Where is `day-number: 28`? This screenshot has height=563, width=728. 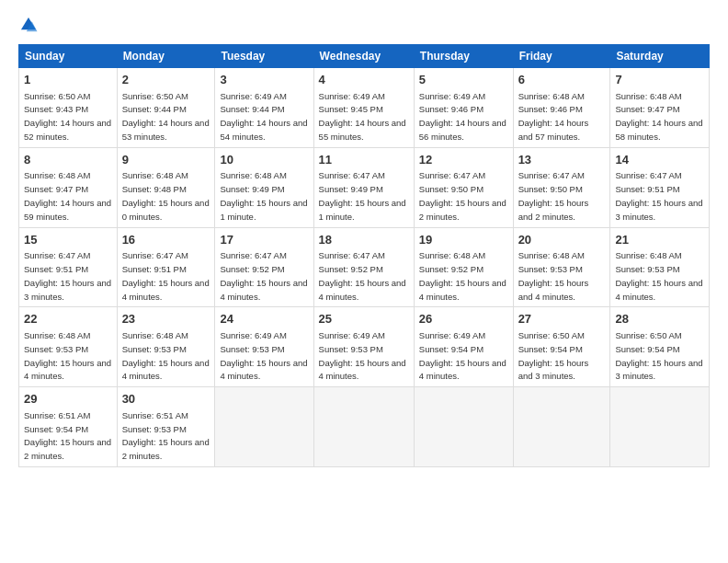
day-number: 28 is located at coordinates (660, 319).